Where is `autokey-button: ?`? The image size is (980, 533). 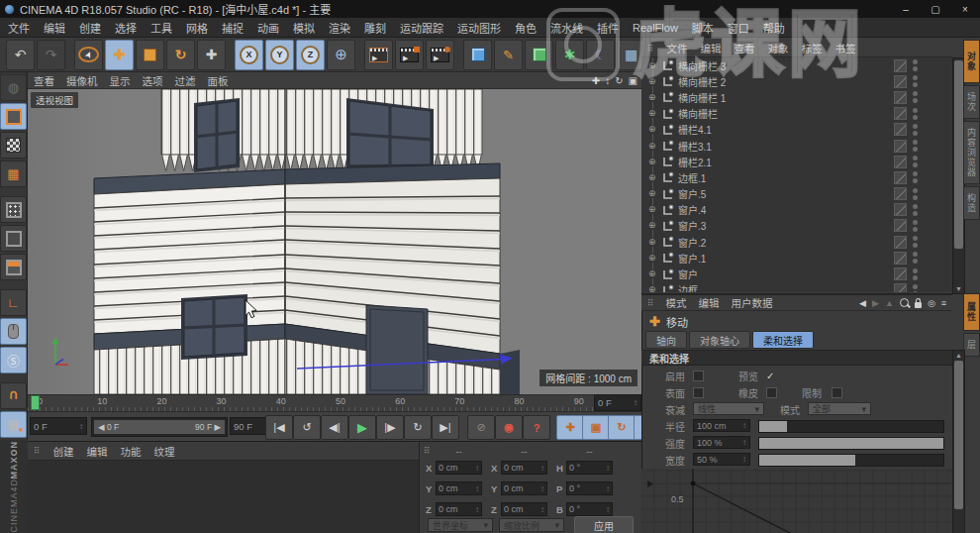 autokey-button: ? is located at coordinates (537, 428).